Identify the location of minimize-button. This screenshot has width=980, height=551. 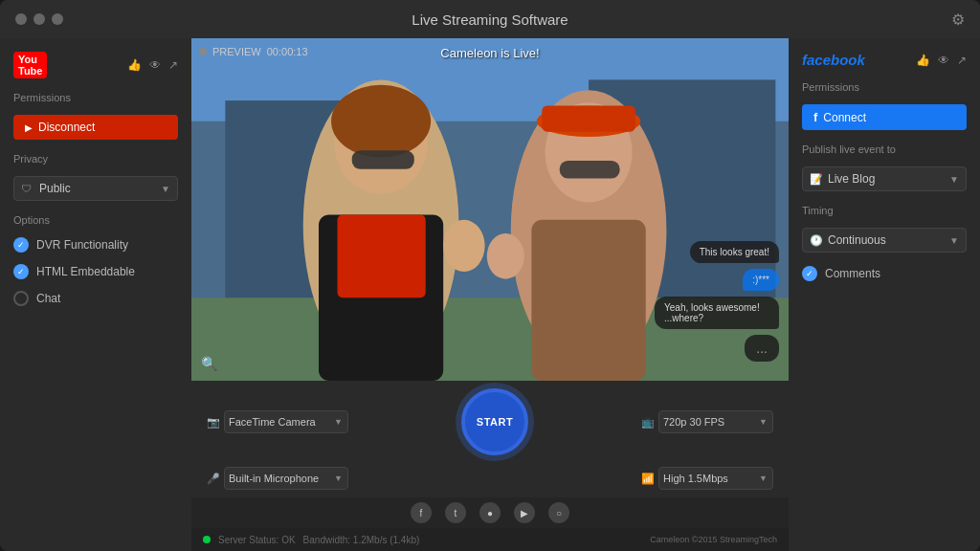
(39, 19).